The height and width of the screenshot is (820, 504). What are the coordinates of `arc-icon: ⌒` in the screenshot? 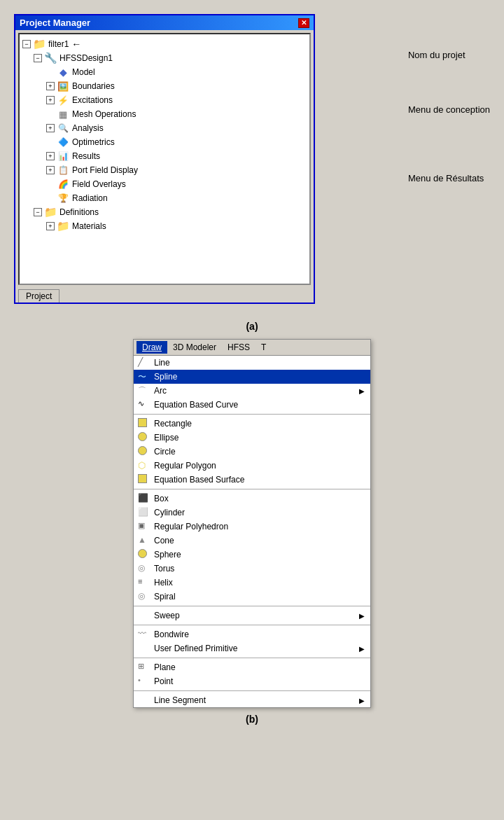 It's located at (144, 391).